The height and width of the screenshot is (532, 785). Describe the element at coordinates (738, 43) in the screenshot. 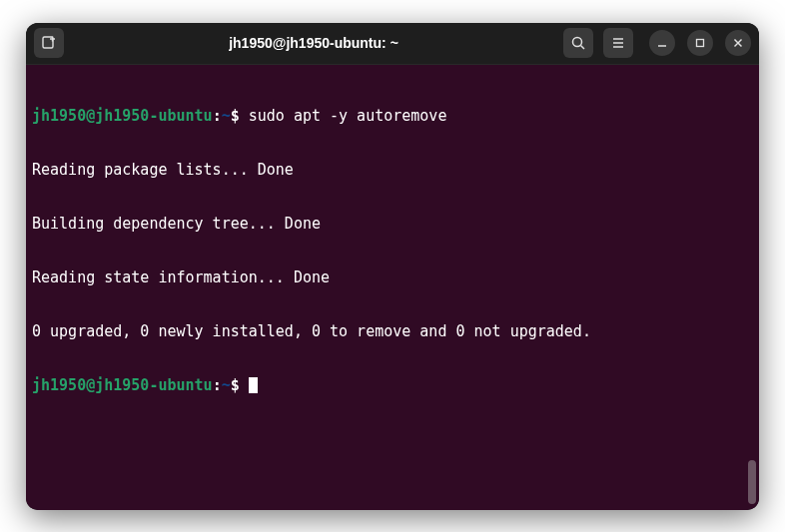

I see `close-icon` at that location.